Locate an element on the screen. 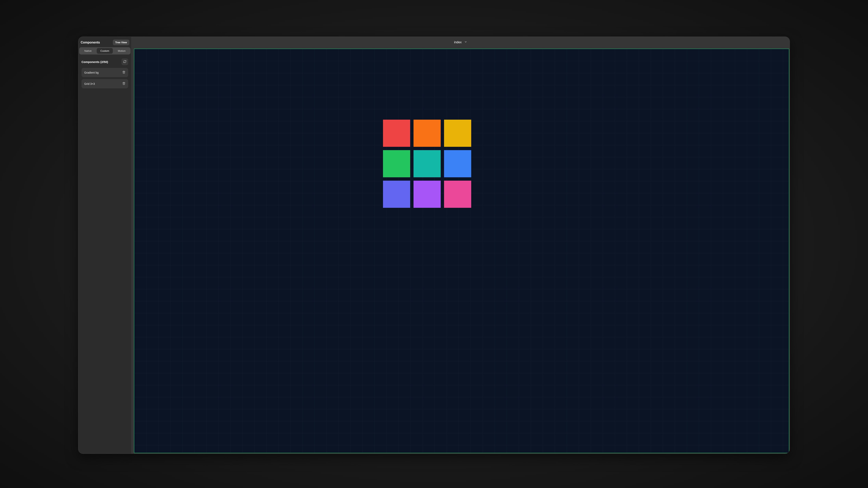 This screenshot has width=868, height=488. section-header: Components (2/50) is located at coordinates (105, 62).